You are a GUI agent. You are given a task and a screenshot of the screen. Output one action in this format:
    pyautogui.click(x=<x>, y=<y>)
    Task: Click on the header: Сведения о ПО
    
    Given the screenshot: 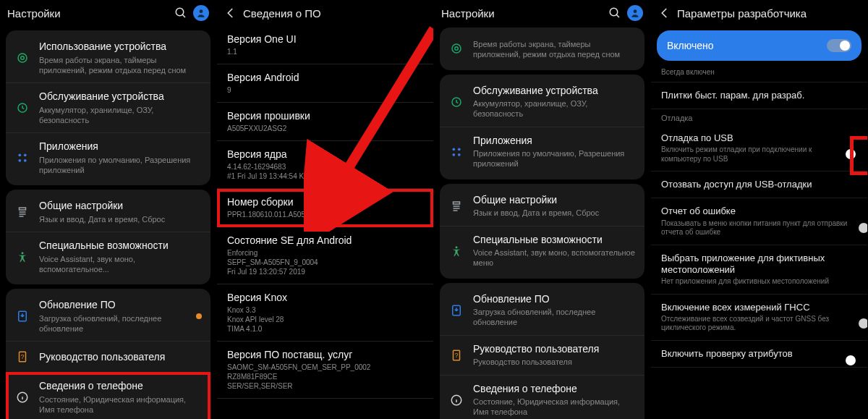 What is the action you would take?
    pyautogui.click(x=326, y=13)
    